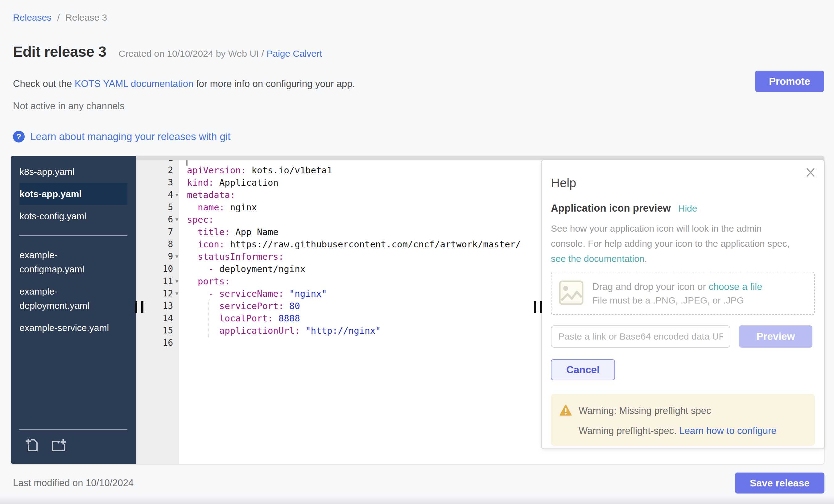  Describe the element at coordinates (197, 220) in the screenshot. I see `code-text: spec:` at that location.